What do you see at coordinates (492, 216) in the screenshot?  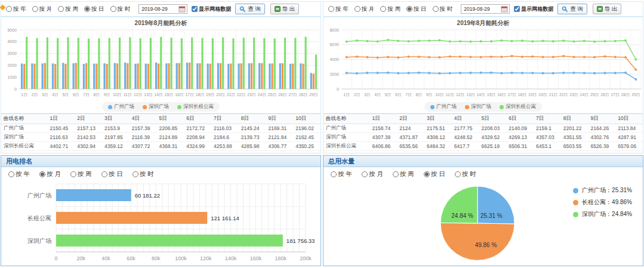 I see `slice-label: 25.31 %` at bounding box center [492, 216].